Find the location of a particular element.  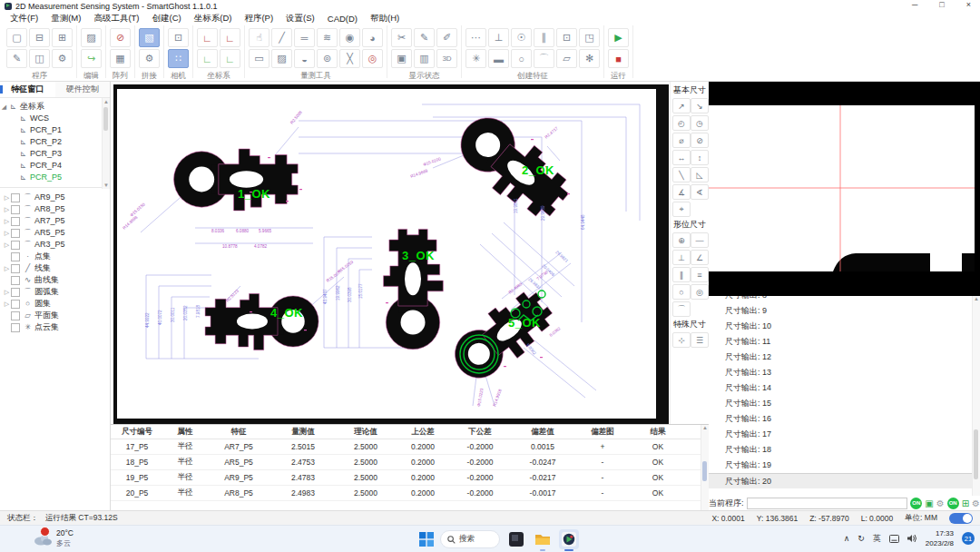

tree-root-coordinate-system: ◢⊾坐标系 is located at coordinates (54, 107).